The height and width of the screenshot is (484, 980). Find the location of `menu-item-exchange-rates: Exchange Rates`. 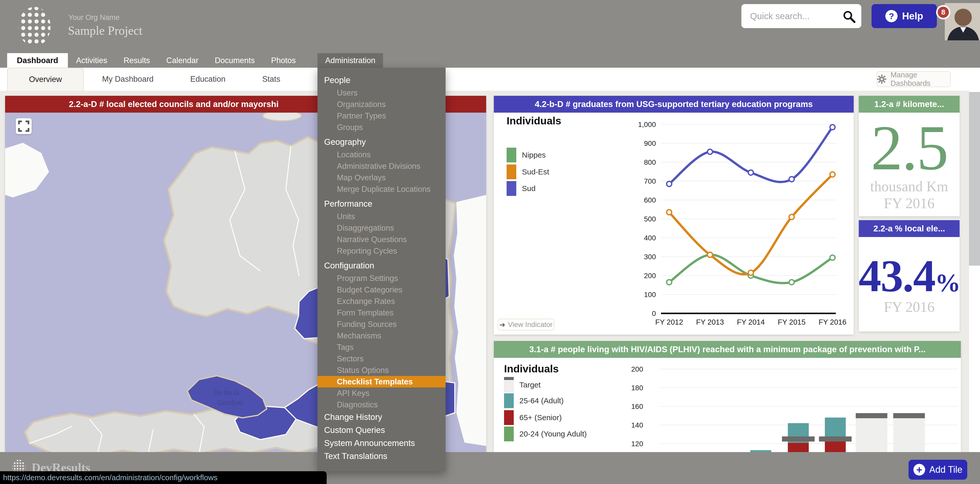

menu-item-exchange-rates: Exchange Rates is located at coordinates (382, 301).